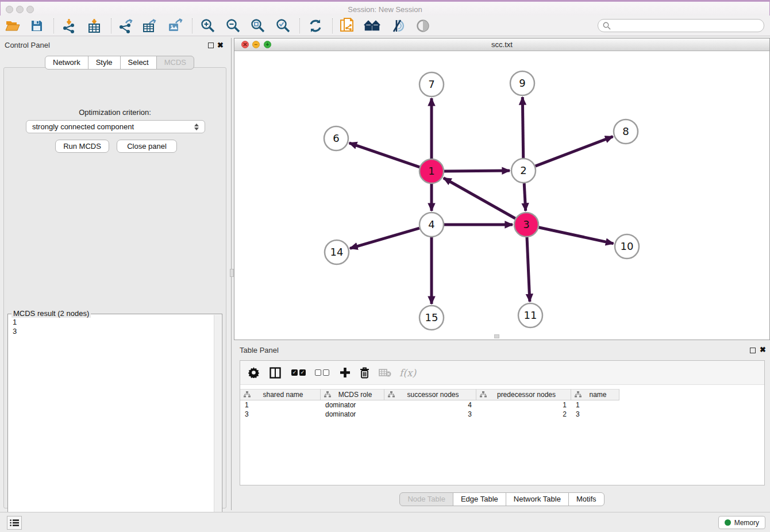 Image resolution: width=770 pixels, height=532 pixels. Describe the element at coordinates (336, 138) in the screenshot. I see `graph-node-6: 6` at that location.